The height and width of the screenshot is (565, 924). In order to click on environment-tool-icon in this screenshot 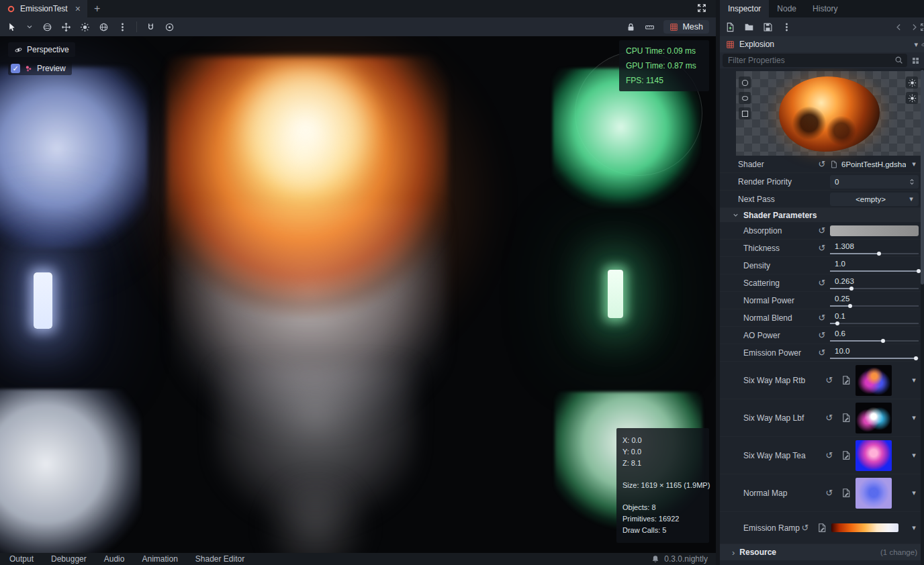, I will do `click(103, 27)`.